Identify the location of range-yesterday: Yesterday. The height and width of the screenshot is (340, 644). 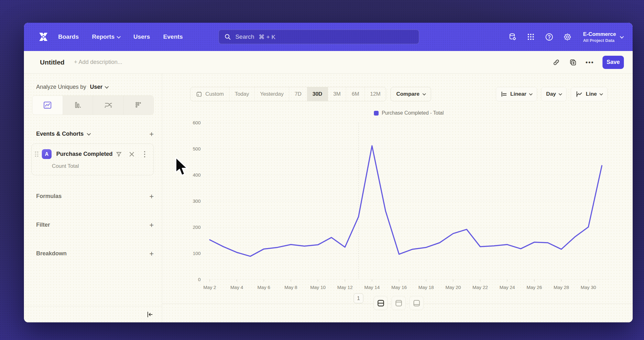
(272, 94).